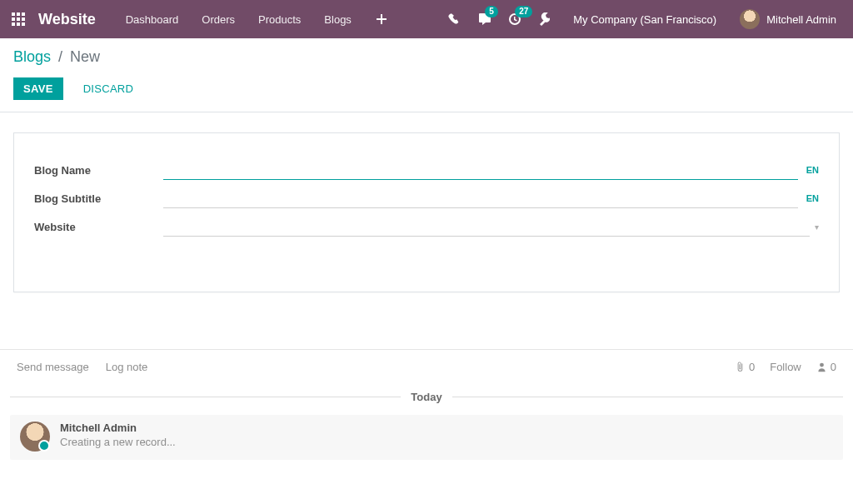 The height and width of the screenshot is (504, 853). What do you see at coordinates (491, 198) in the screenshot?
I see `field-blog-subtitle: EN` at bounding box center [491, 198].